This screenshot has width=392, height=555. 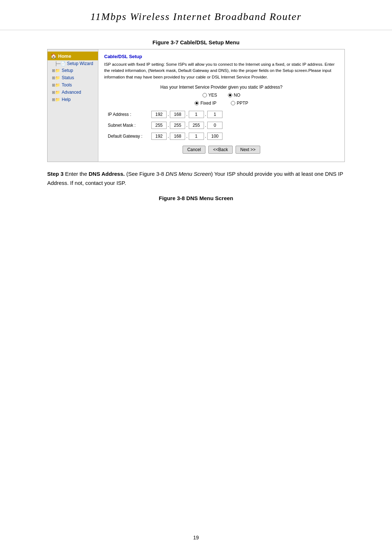 I want to click on ip-address-fields: . . ., so click(x=187, y=114).